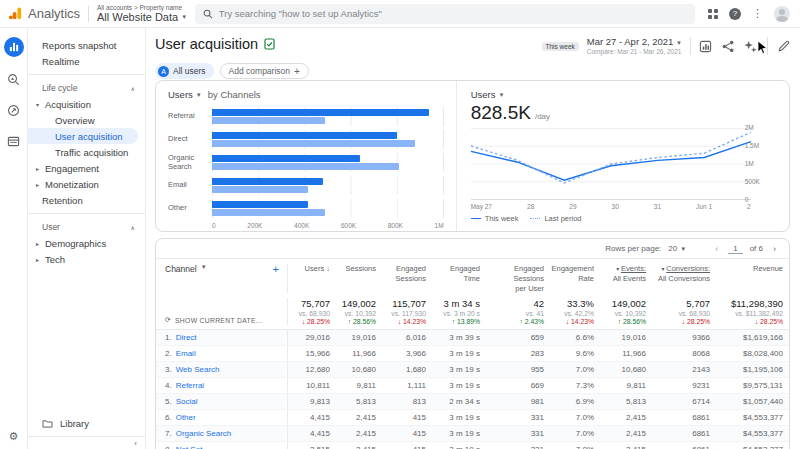 The width and height of the screenshot is (800, 449). I want to click on admin-gear-icon: ⚙, so click(14, 436).